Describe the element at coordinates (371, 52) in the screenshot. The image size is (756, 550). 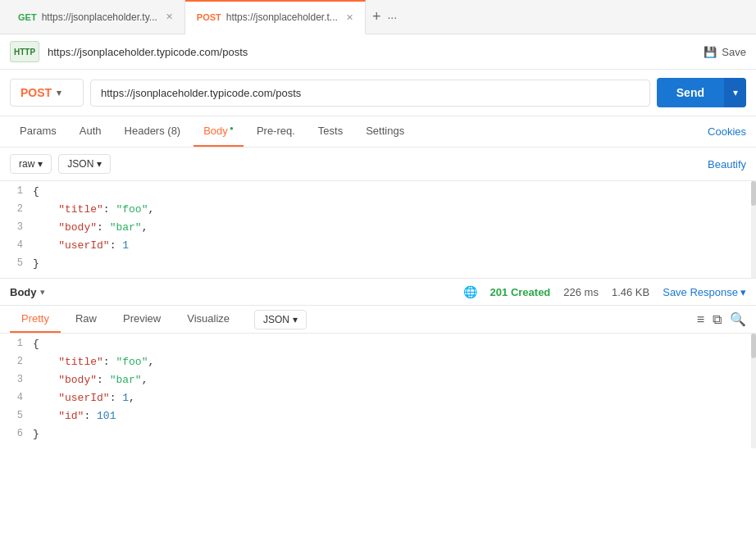
I see `address-url: https://jsonplaceholder.typicode.com/pos…` at that location.